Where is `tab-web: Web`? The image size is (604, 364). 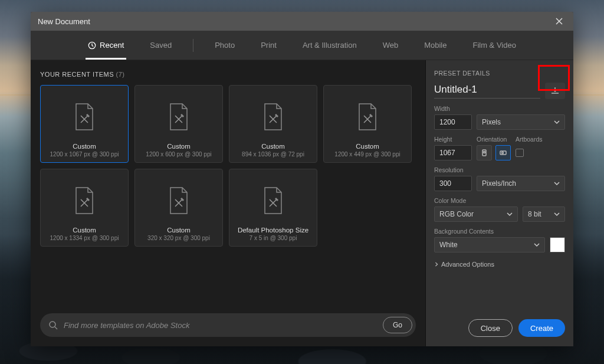
tab-web: Web is located at coordinates (390, 45).